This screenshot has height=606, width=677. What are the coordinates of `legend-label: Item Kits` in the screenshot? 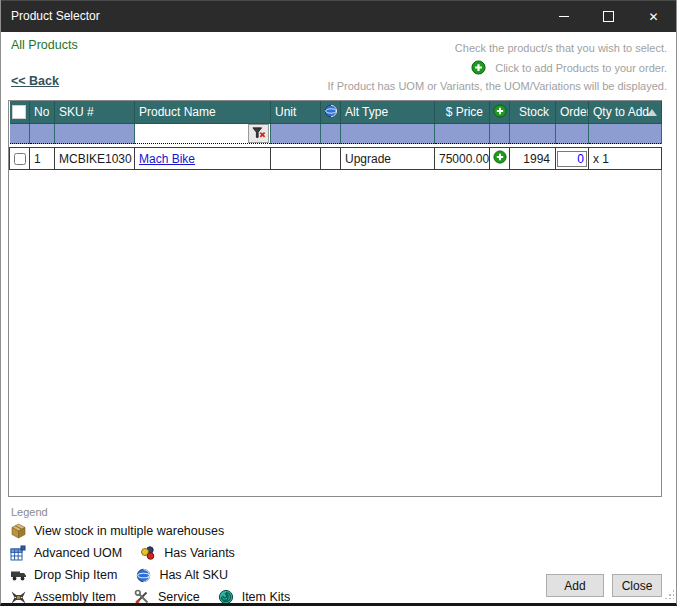 It's located at (266, 597).